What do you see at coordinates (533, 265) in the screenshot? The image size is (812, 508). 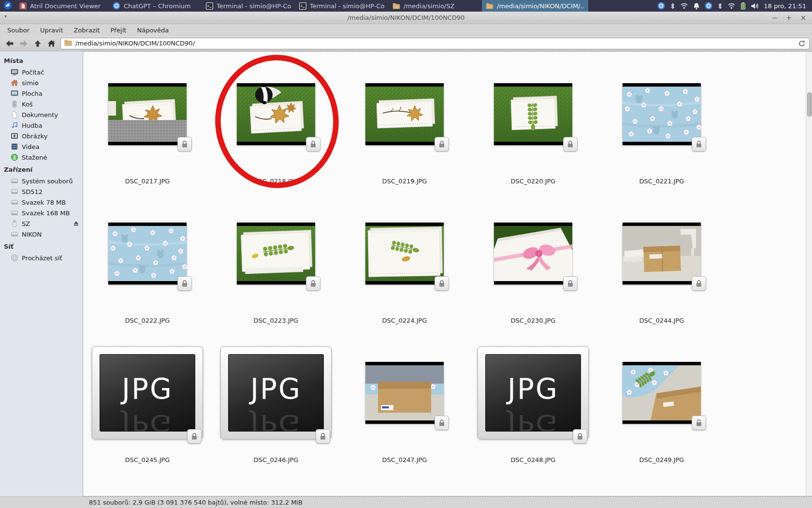 I see `file-item-DSC_0230.JPG: DSC_0230.JPG` at bounding box center [533, 265].